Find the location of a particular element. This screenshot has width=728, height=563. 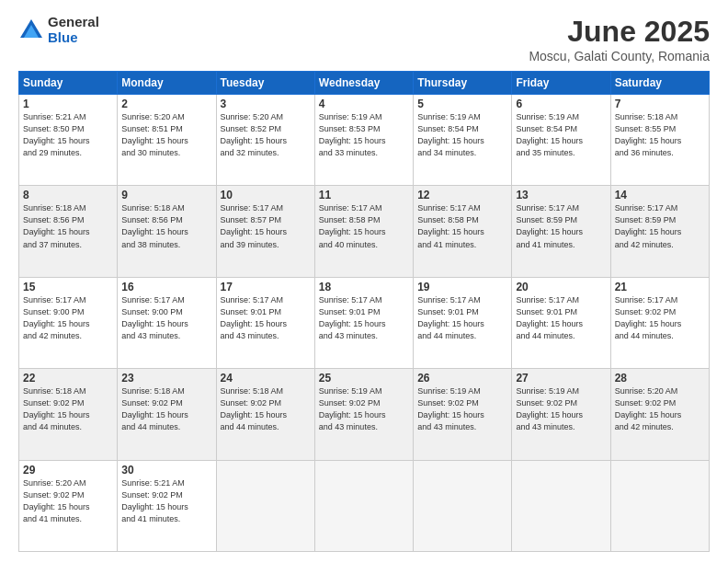

day-number: 26 is located at coordinates (462, 378).